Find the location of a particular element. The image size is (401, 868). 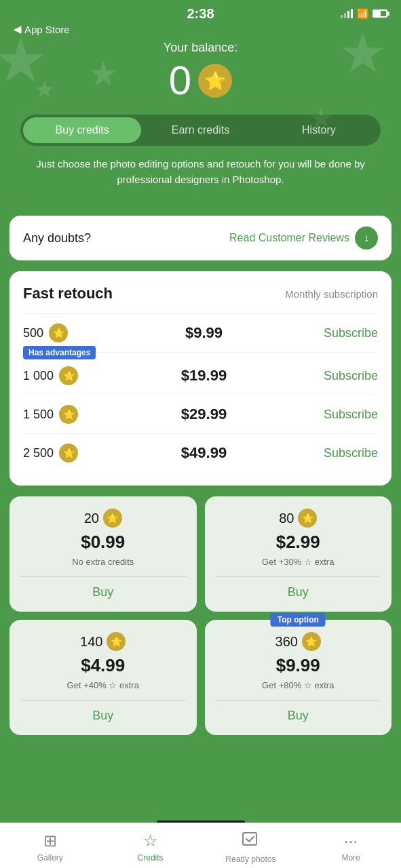

buy-card-price-20: $0.99 is located at coordinates (103, 542).